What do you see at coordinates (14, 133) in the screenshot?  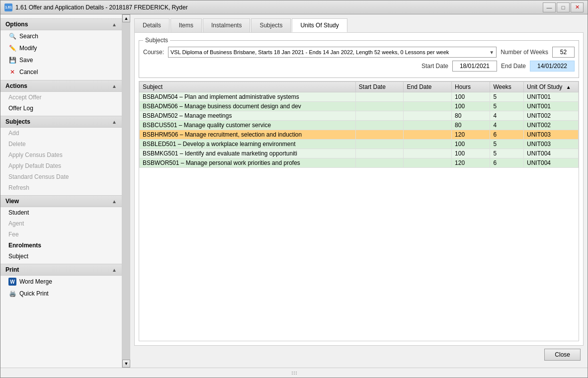 I see `add-label: Add` at bounding box center [14, 133].